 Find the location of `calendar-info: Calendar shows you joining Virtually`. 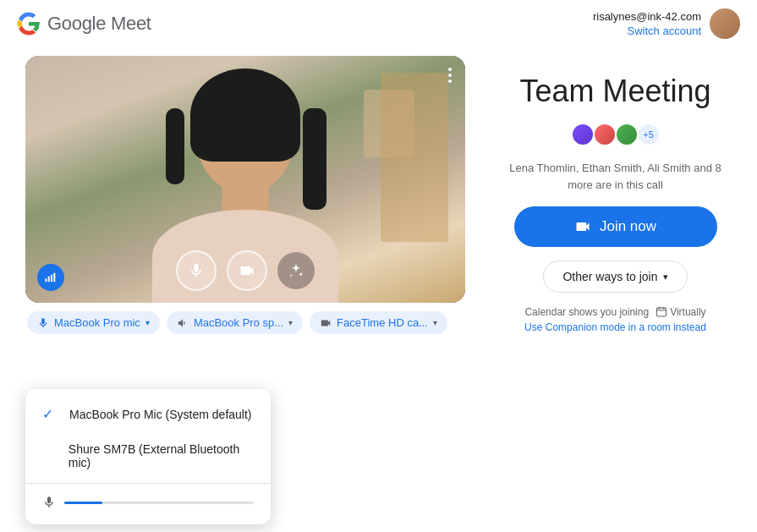

calendar-info: Calendar shows you joining Virtually is located at coordinates (615, 312).